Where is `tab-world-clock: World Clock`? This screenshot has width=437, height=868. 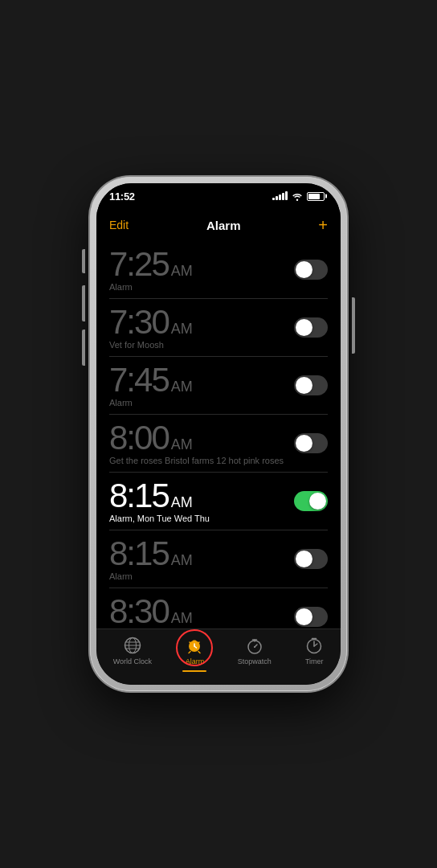 tab-world-clock: World Clock is located at coordinates (133, 651).